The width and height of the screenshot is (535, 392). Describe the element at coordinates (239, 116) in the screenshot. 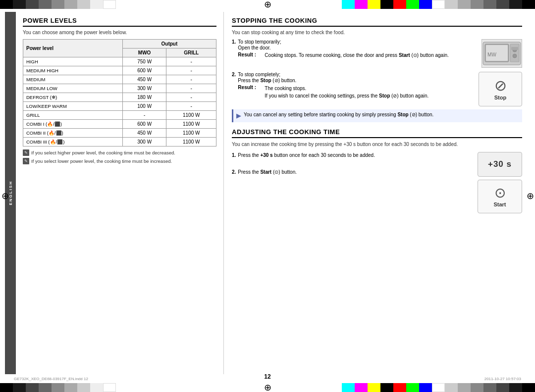

I see `stopping-note-icon: ▶` at that location.